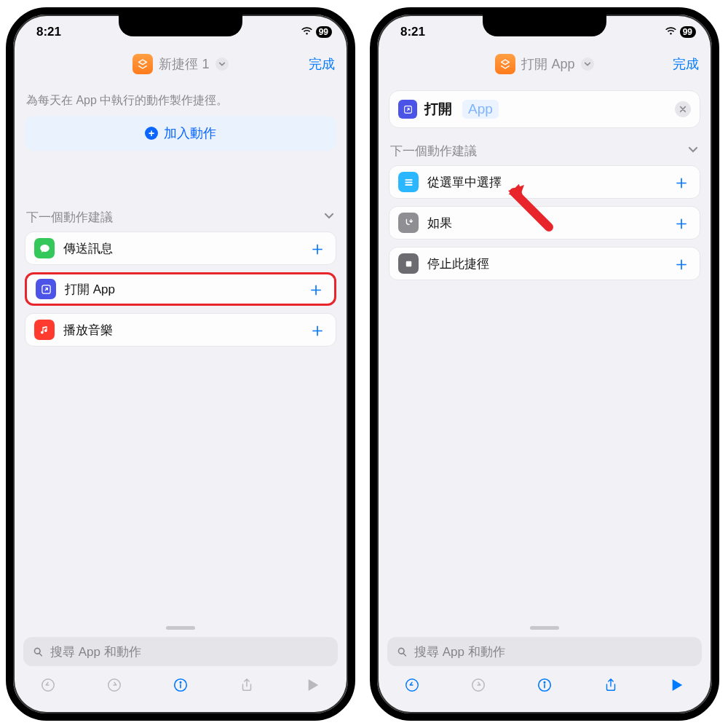 The width and height of the screenshot is (728, 728). What do you see at coordinates (181, 64) in the screenshot?
I see `nav-title: 新捷徑 1` at bounding box center [181, 64].